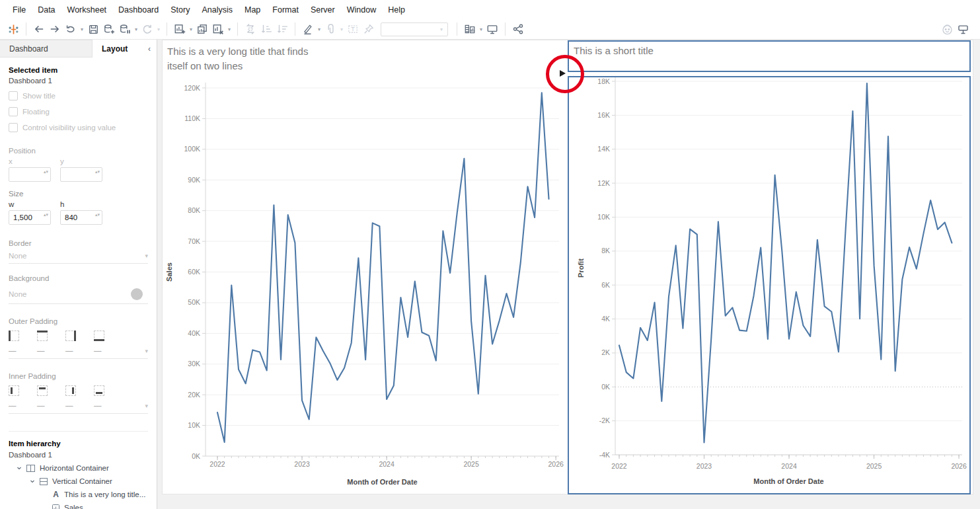 This screenshot has height=509, width=980. What do you see at coordinates (202, 29) in the screenshot?
I see `duplicate-sheet-button` at bounding box center [202, 29].